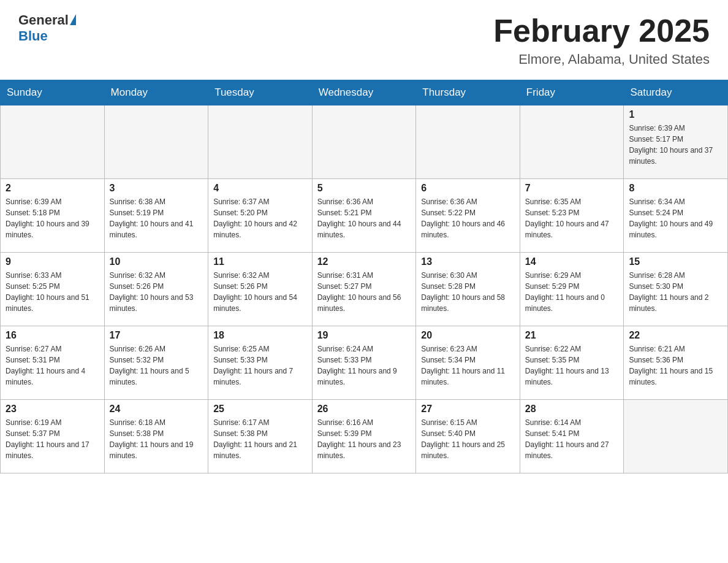 The image size is (728, 563). Describe the element at coordinates (675, 335) in the screenshot. I see `day-number: 22` at that location.